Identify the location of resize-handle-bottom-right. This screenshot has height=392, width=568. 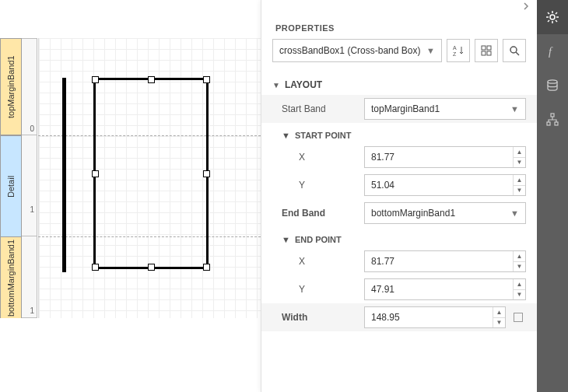
(207, 268).